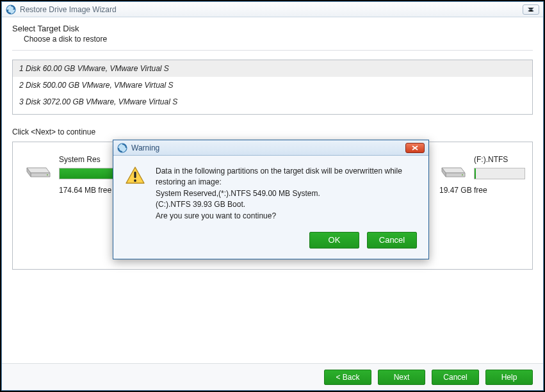 The image size is (545, 392). I want to click on partition-name: (F:).NTFS, so click(500, 159).